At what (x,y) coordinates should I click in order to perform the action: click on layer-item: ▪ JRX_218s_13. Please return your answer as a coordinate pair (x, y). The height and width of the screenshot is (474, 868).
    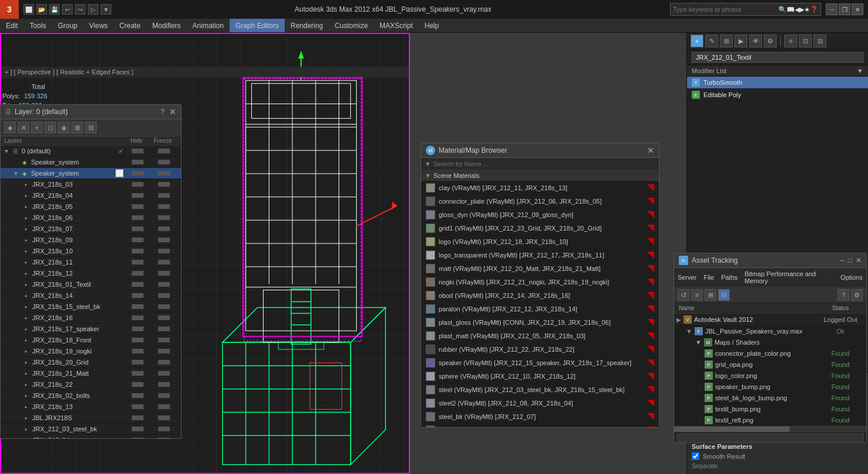
    Looking at the image, I should click on (91, 407).